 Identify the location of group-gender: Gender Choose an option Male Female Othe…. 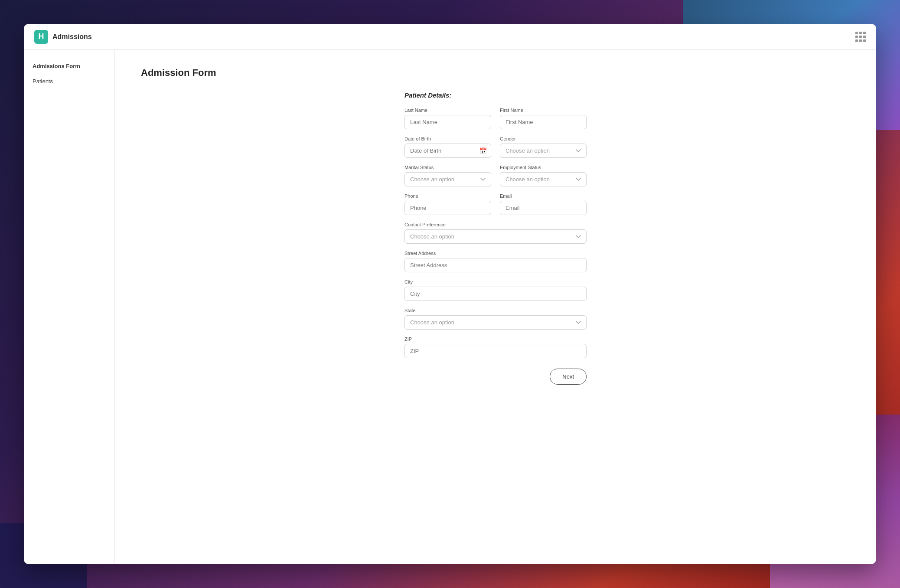
(543, 147).